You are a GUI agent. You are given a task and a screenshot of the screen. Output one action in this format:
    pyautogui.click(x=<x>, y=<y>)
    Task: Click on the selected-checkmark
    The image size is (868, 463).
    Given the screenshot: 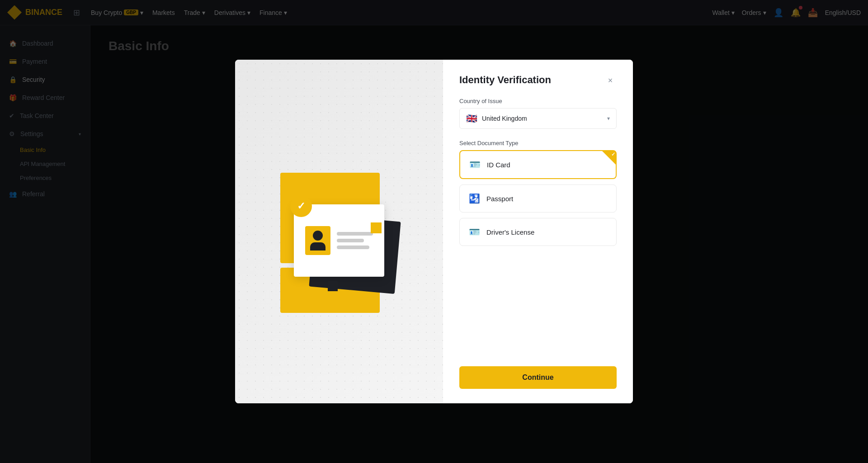 What is the action you would take?
    pyautogui.click(x=609, y=158)
    